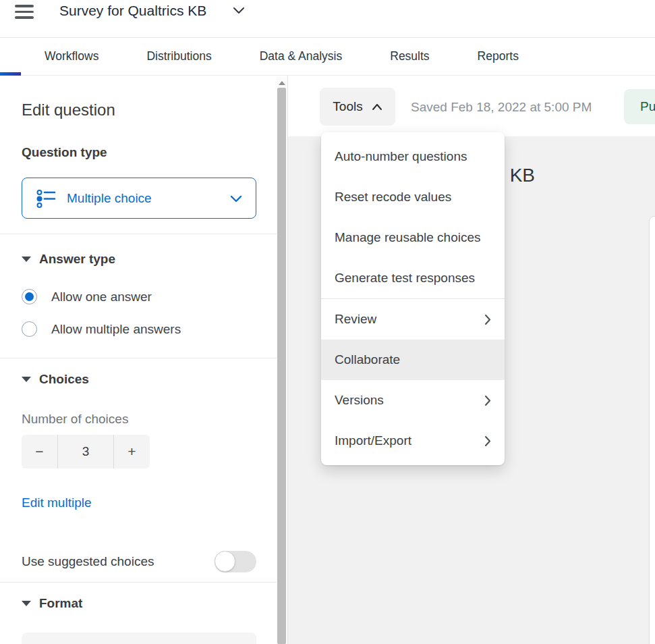 The image size is (655, 644). Describe the element at coordinates (413, 298) in the screenshot. I see `tools-dropdown-menu: Auto-number questions Reset recode value…` at that location.